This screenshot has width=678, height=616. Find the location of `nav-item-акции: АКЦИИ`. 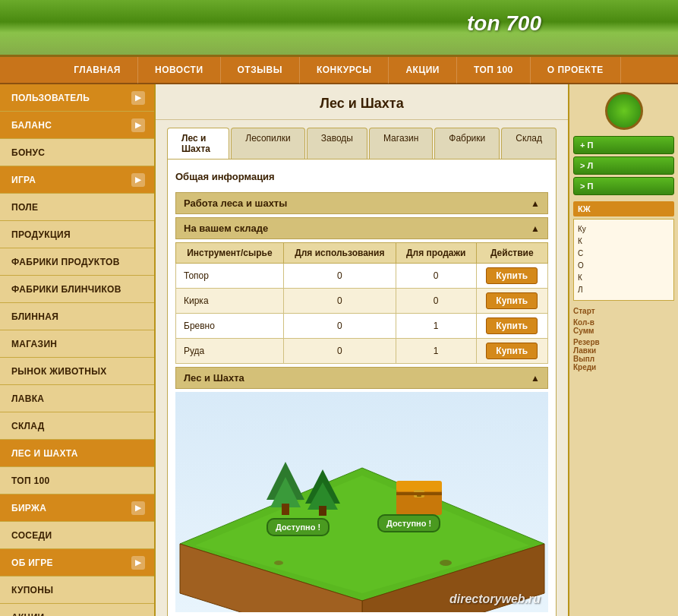

nav-item-акции: АКЦИИ is located at coordinates (423, 70).